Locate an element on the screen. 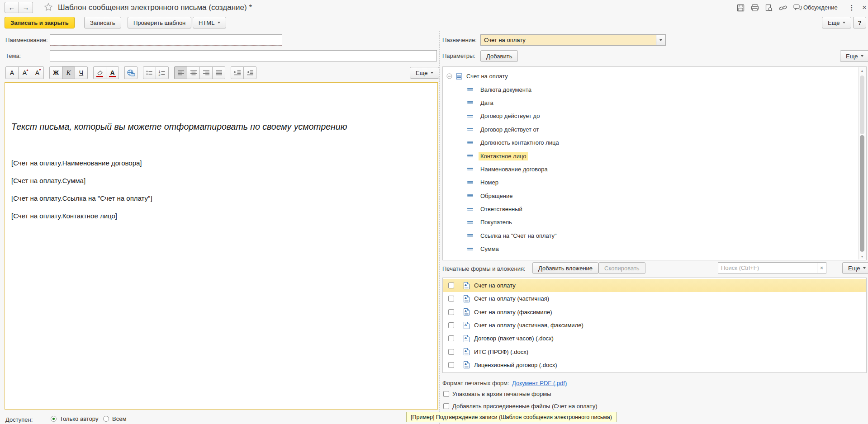  tree-item: Наименование договора is located at coordinates (655, 169).